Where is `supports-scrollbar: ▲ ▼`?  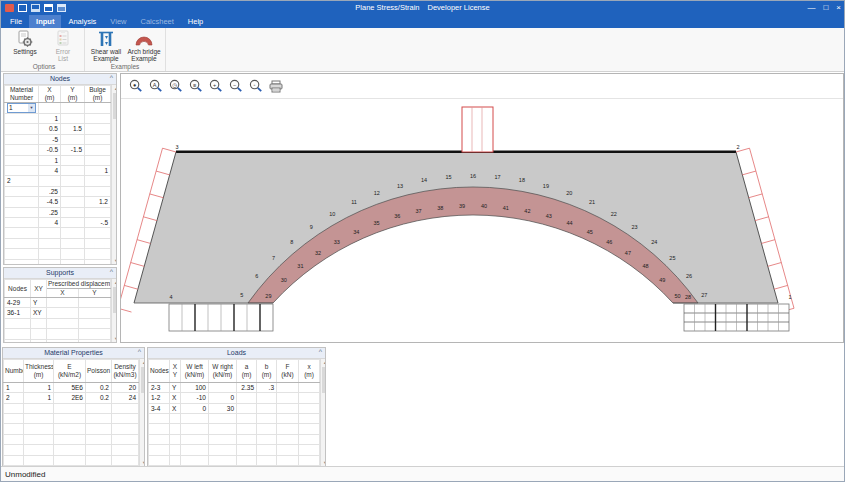
supports-scrollbar: ▲ ▼ is located at coordinates (114, 310).